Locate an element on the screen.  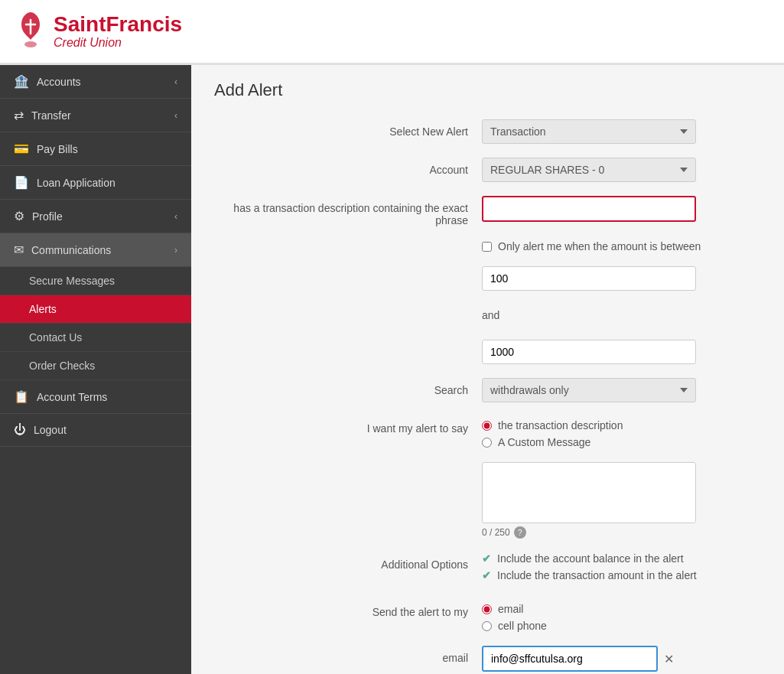
sidebar-label-profile: Profile is located at coordinates (47, 217).